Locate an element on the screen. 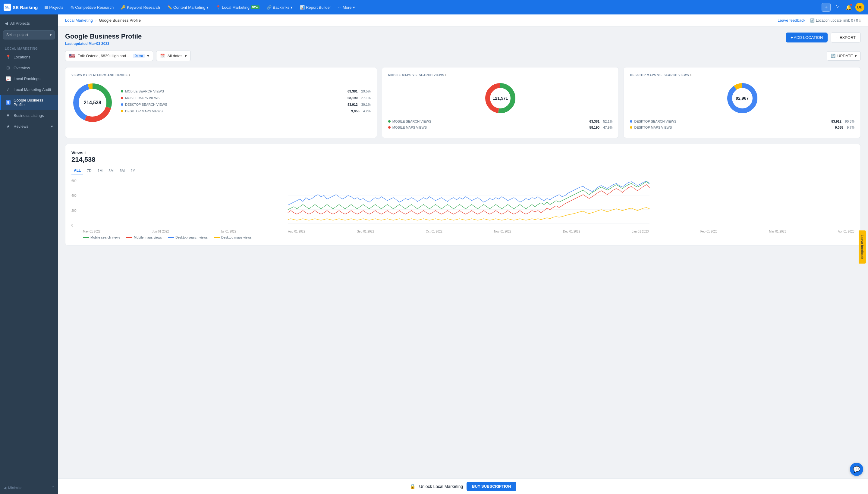  export-icon: ↑ is located at coordinates (837, 37).